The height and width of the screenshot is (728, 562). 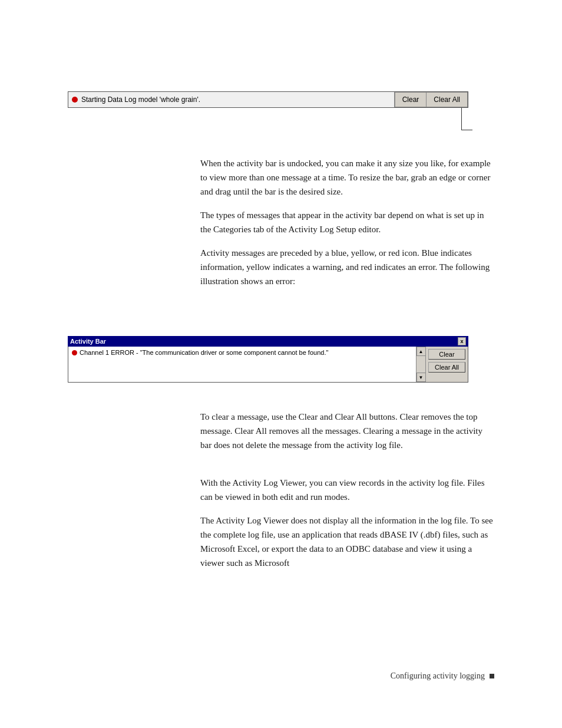 What do you see at coordinates (346, 542) in the screenshot?
I see `paragraph-6-text: The Activity Log Viewer does not display…` at bounding box center [346, 542].